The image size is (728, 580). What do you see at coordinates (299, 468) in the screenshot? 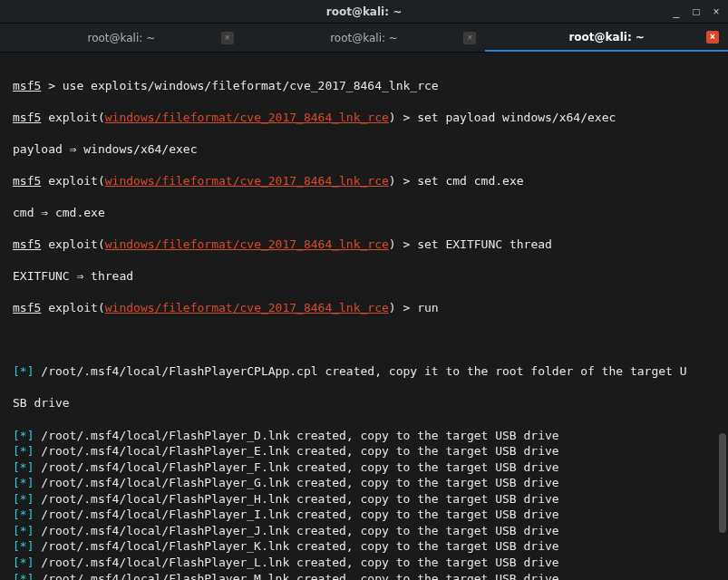
I see `lnk-text: /root/.msf4/local/FlashPlayer_F.lnk crea…` at bounding box center [299, 468].